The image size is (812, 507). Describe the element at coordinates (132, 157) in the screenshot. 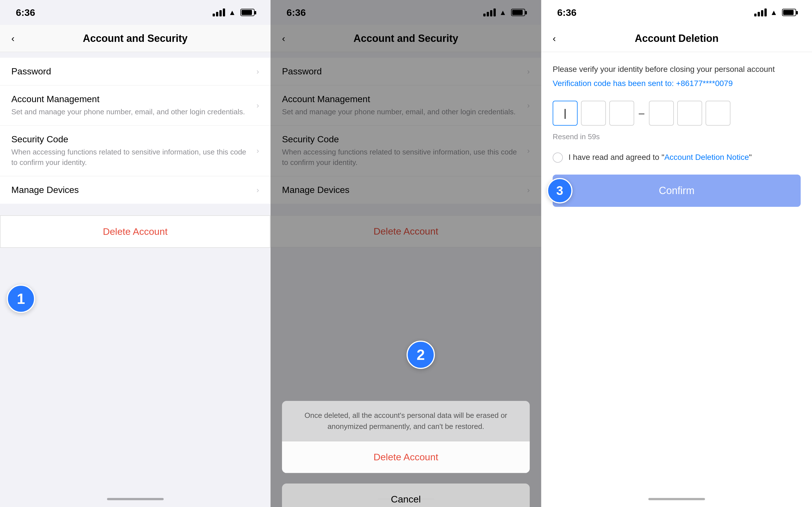

I see `security-code-sub-1: When accessing functions related to sens…` at that location.